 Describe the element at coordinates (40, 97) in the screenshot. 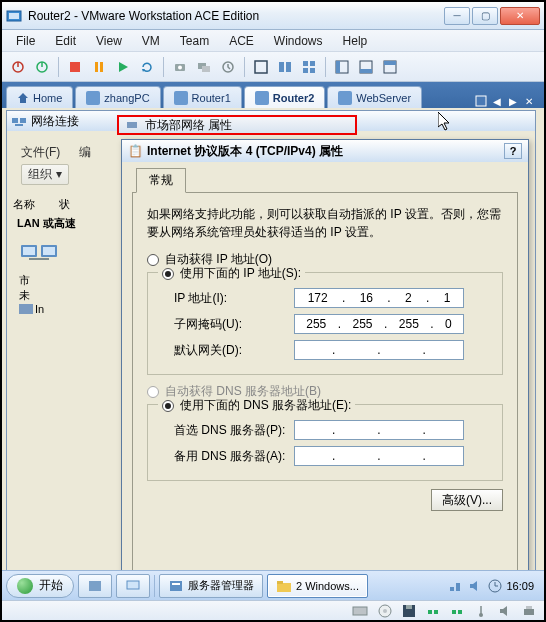

I see `tab-home: Home` at that location.